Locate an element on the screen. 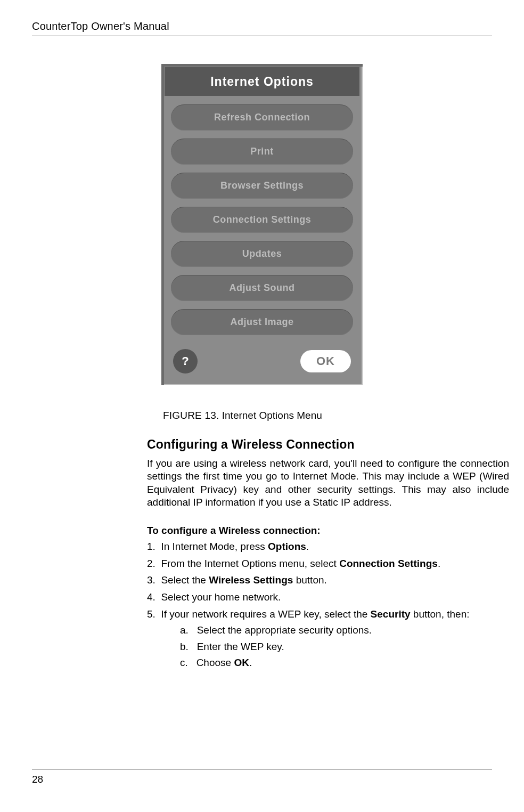 This screenshot has width=524, height=812. step-5-bold: Security is located at coordinates (391, 614).